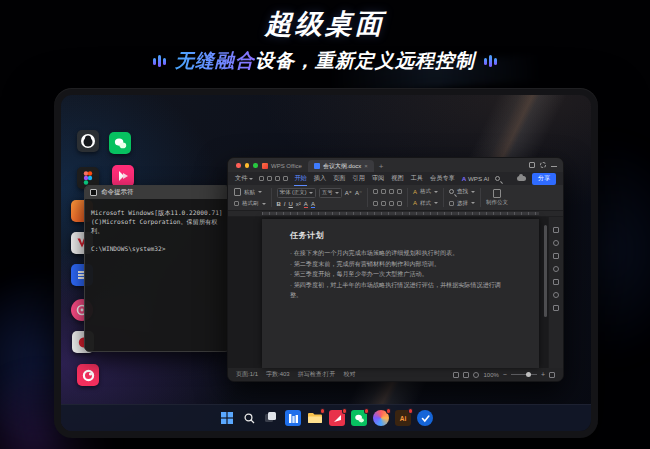  Describe the element at coordinates (274, 178) in the screenshot. I see `quick-access-icons` at that location.